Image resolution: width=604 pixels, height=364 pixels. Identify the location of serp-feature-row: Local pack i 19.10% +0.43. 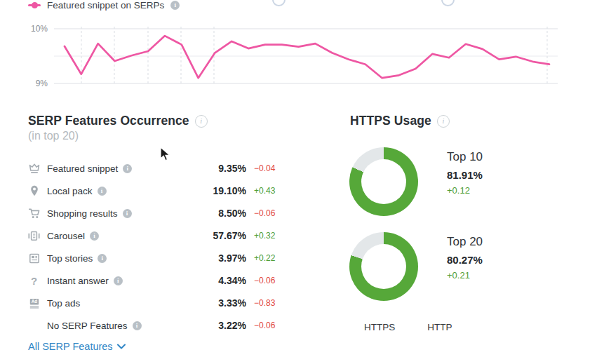
(155, 191).